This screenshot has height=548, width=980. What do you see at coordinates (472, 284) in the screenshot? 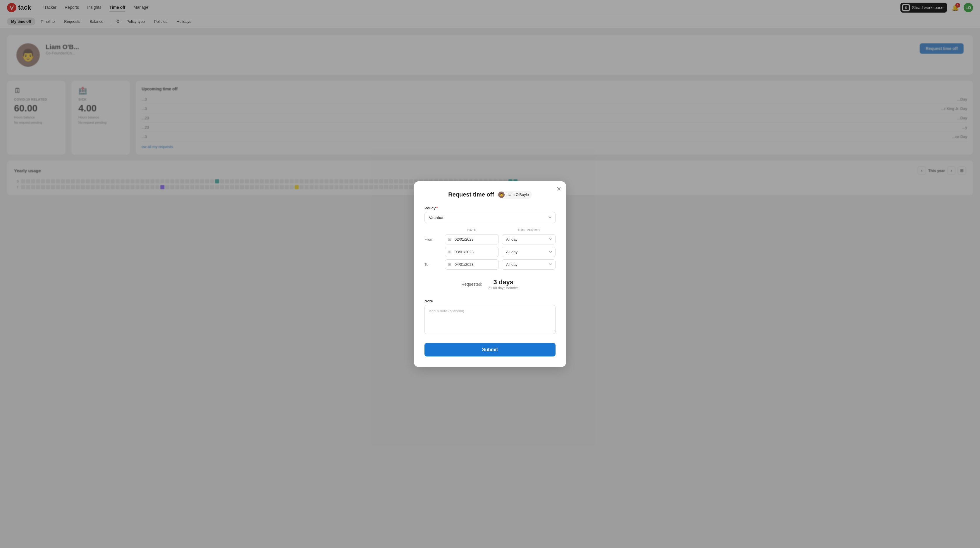
I see `requested-label: Requested:` at bounding box center [472, 284].